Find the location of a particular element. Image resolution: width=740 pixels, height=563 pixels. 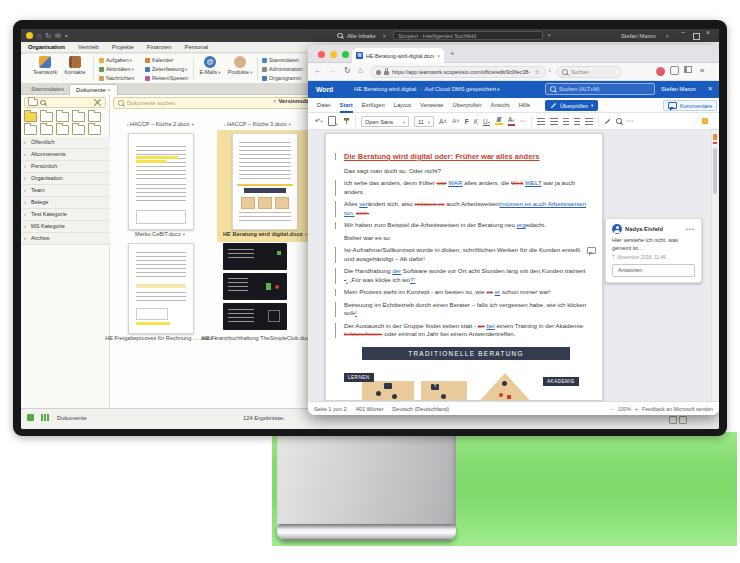

font-name-select: Open Sans▾ is located at coordinates (385, 122).